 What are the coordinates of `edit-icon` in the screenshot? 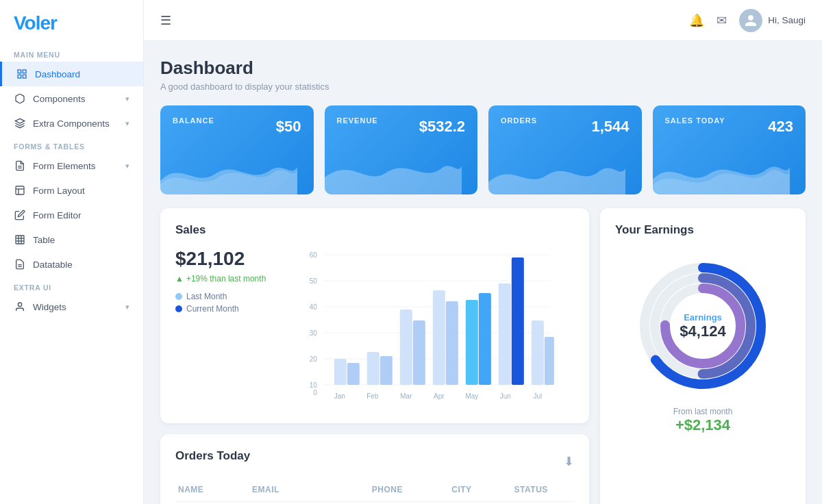 It's located at (20, 215).